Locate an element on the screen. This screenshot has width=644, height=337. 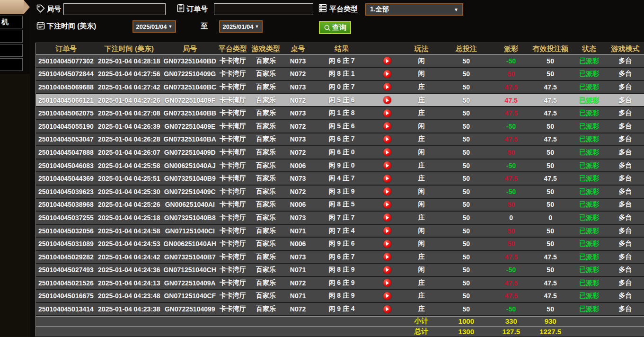
valid-bet: 50 is located at coordinates (550, 152).